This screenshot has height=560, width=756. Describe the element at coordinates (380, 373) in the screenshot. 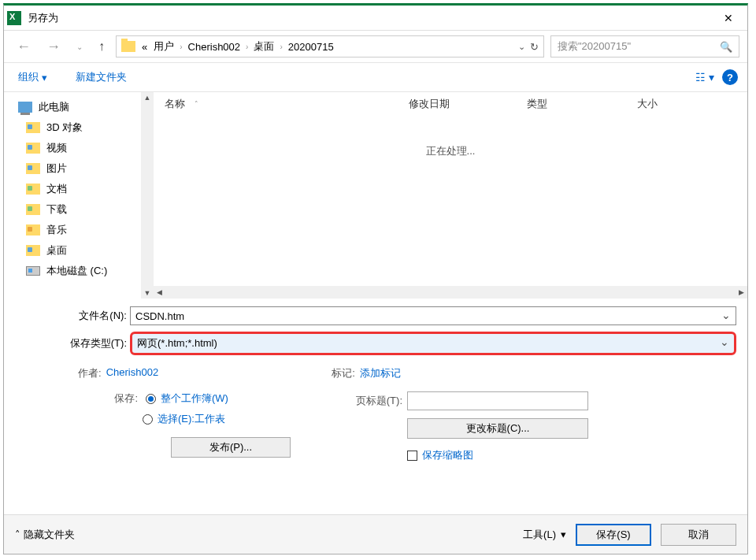

I see `tag-value: 添加标记` at that location.